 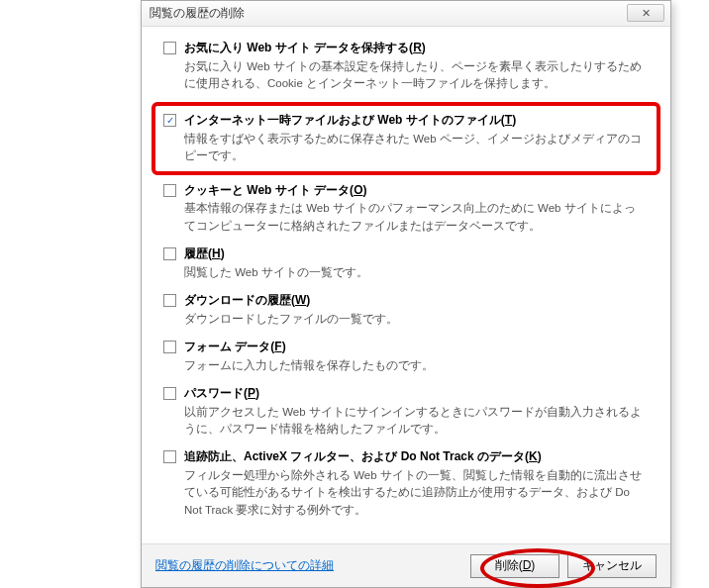 What do you see at coordinates (420, 218) in the screenshot?
I see `option-description: 基本情報の保存または Web サイトのパフォーマンス向上のために Web サイト…` at bounding box center [420, 218].